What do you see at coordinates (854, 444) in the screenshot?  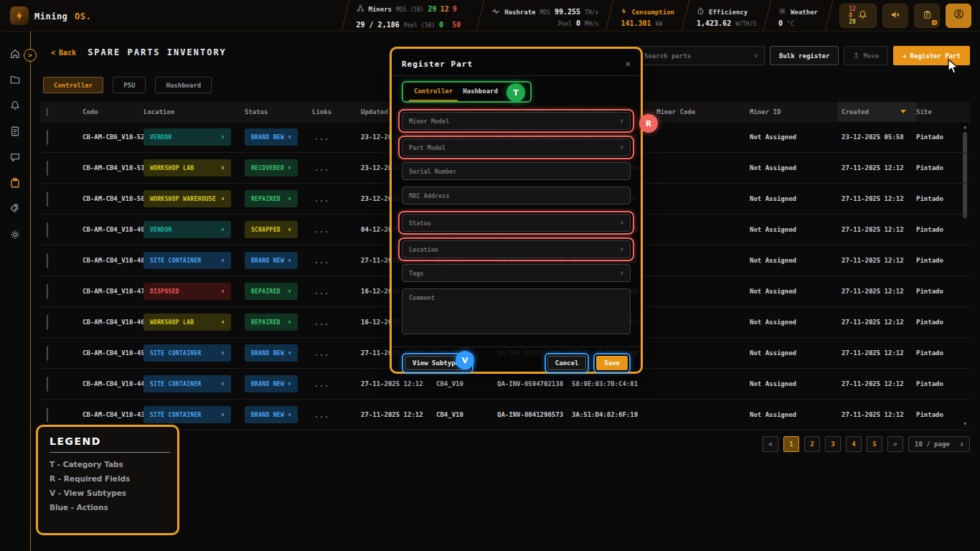 I see `page-button-4: 4` at bounding box center [854, 444].